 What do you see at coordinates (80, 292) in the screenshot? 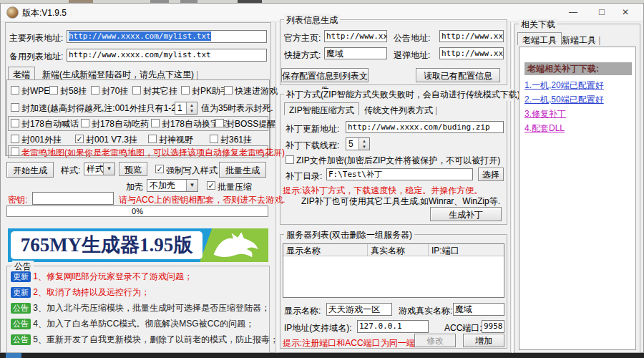
I see `notice-item: 更新 2、取消了劫持以及远控行为；` at bounding box center [80, 292].